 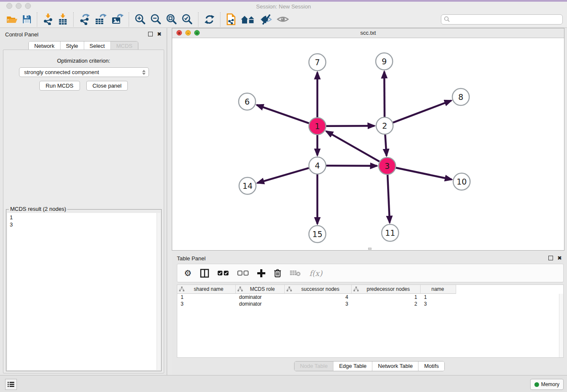 What do you see at coordinates (209, 19) in the screenshot?
I see `apply-layout-button` at bounding box center [209, 19].